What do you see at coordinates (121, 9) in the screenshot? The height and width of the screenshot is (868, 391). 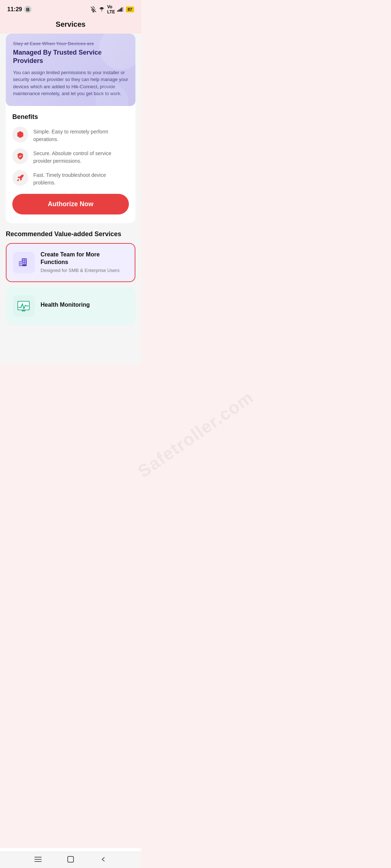 I see `signal-icon` at bounding box center [121, 9].